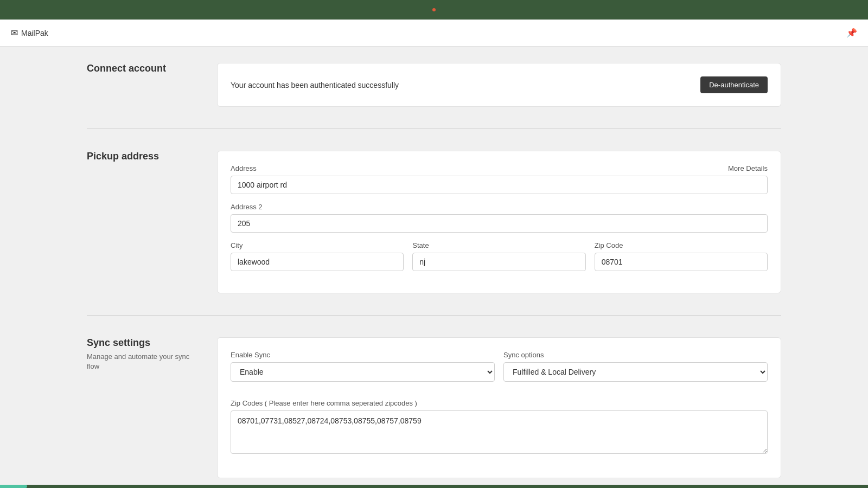 This screenshot has height=488, width=868. Describe the element at coordinates (499, 371) in the screenshot. I see `sync-options-grid: Enable Sync Enable Disable Sync options …` at that location.